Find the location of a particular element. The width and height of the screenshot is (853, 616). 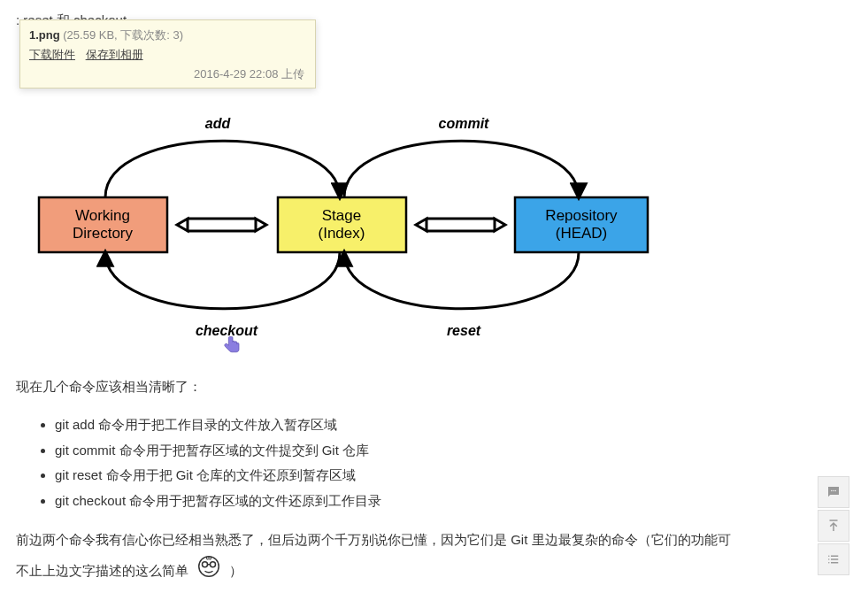

list-button is located at coordinates (834, 559).